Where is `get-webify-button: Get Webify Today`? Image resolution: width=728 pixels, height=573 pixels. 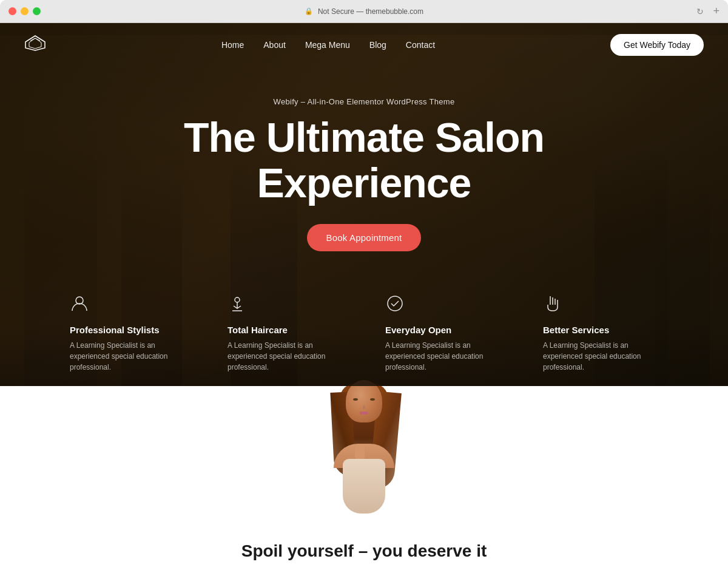
get-webify-button: Get Webify Today is located at coordinates (657, 45).